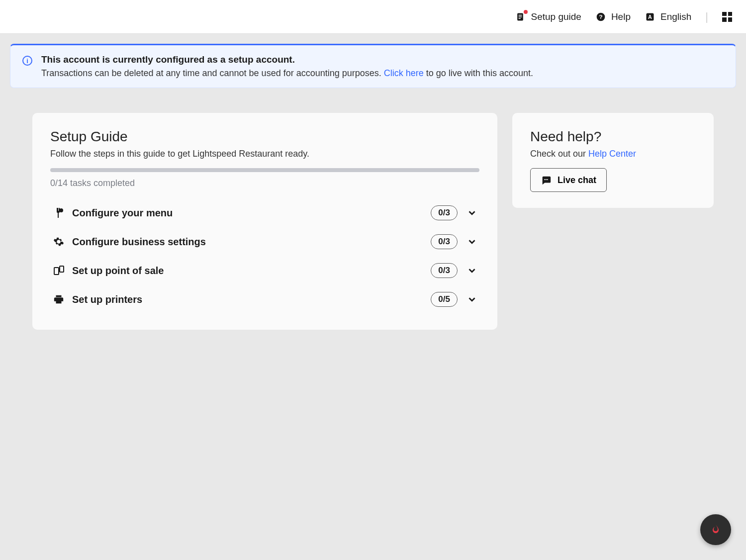 Image resolution: width=746 pixels, height=560 pixels. What do you see at coordinates (612, 154) in the screenshot?
I see `help-center-link: Help Center` at bounding box center [612, 154].